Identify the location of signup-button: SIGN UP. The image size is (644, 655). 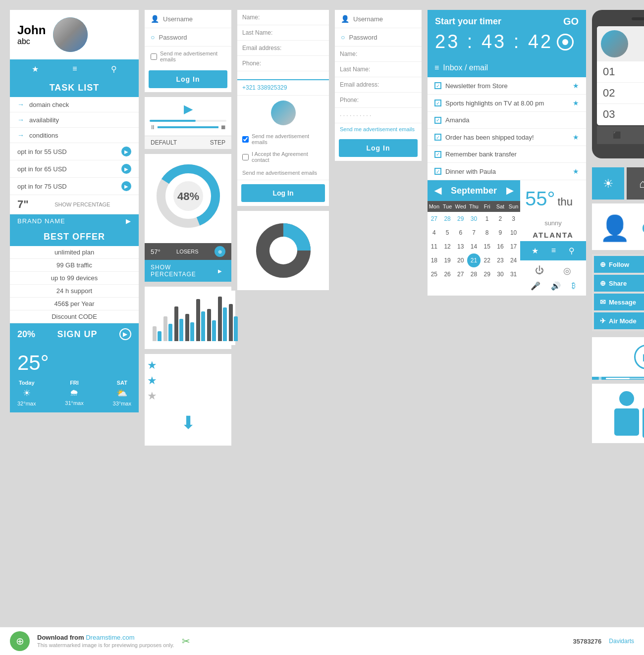
(77, 335).